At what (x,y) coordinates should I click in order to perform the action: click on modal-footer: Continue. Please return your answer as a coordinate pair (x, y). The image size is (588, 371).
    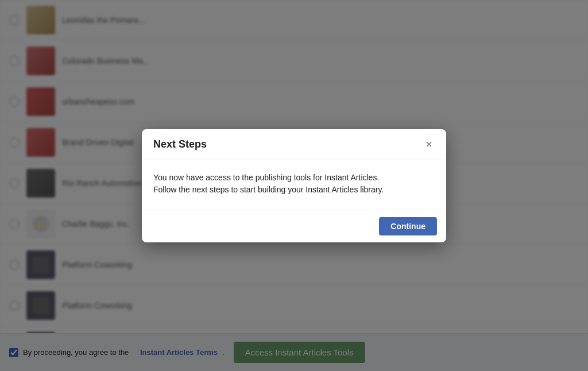
    Looking at the image, I should click on (294, 226).